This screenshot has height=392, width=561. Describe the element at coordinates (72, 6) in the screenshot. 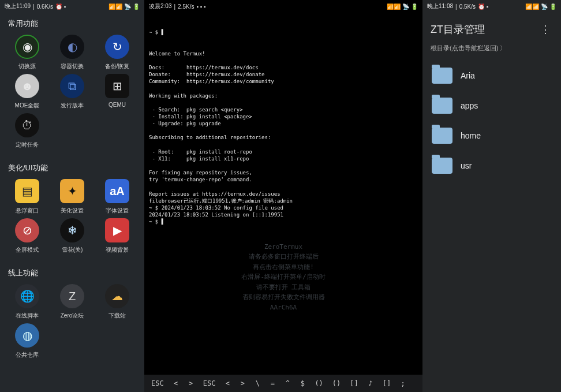

I see `statusbar-left: 晚上11:09 | 0.6K/s ⏰ ▪ 📶📶 📡 🔋` at that location.